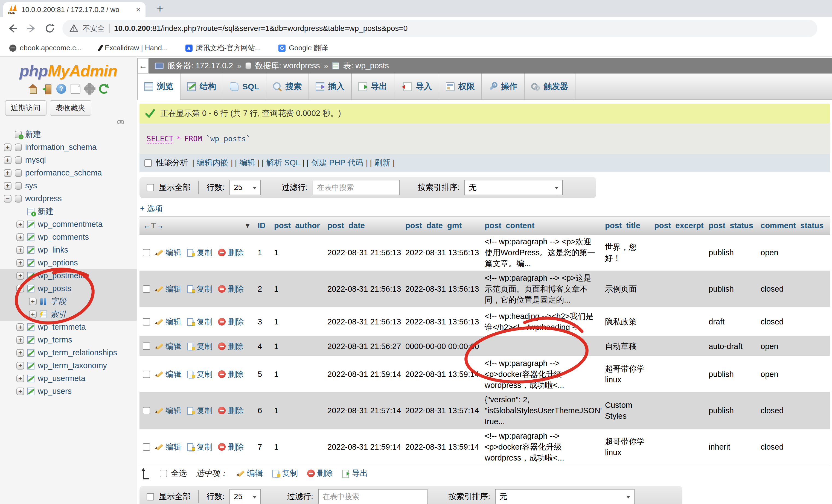 This screenshot has width=832, height=504. What do you see at coordinates (26, 108) in the screenshot?
I see `recent-tables-button: 近期访问` at bounding box center [26, 108].